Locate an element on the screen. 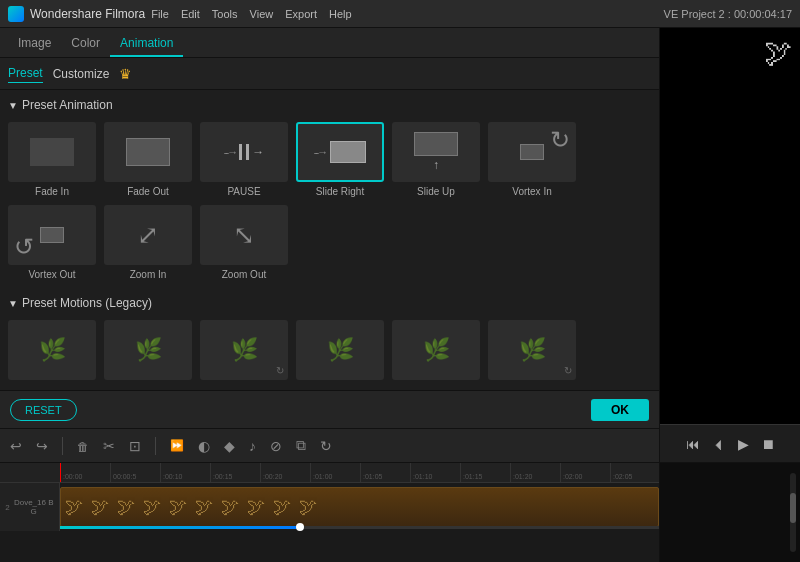  toolbar: ⏩ ◐ ◆ ♪ ⊘ ⧉ ↻ is located at coordinates (330, 445).